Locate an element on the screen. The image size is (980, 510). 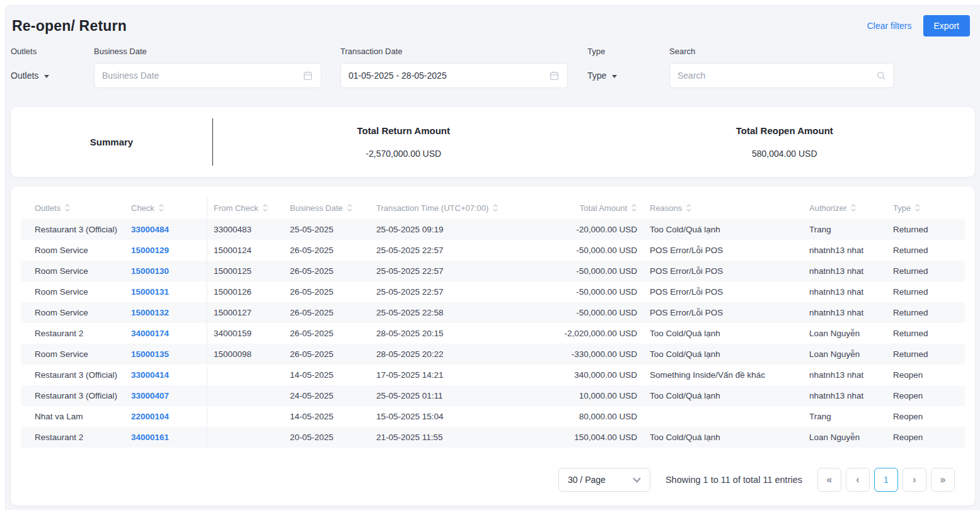
column-label: Business Date is located at coordinates (316, 208).